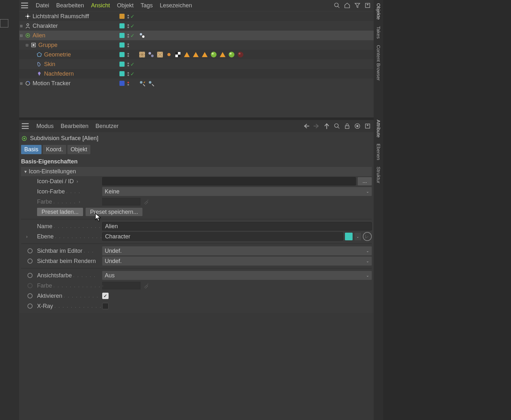 The width and height of the screenshot is (511, 420). I want to click on preset-load-button: Preset laden..., so click(60, 212).